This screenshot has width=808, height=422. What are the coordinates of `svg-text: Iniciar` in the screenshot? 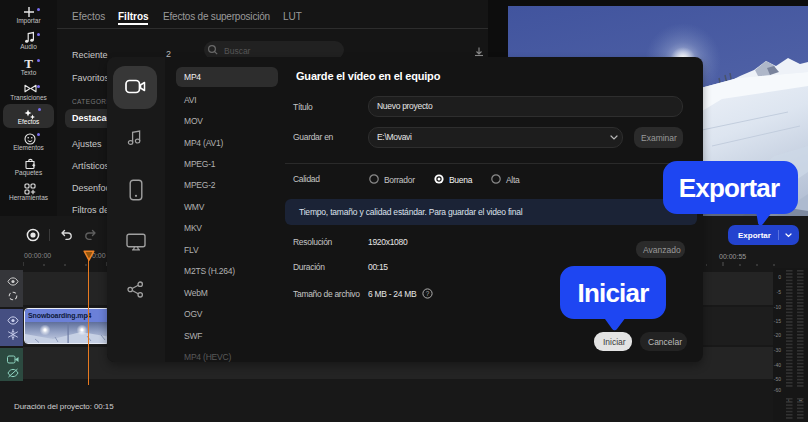 It's located at (614, 293).